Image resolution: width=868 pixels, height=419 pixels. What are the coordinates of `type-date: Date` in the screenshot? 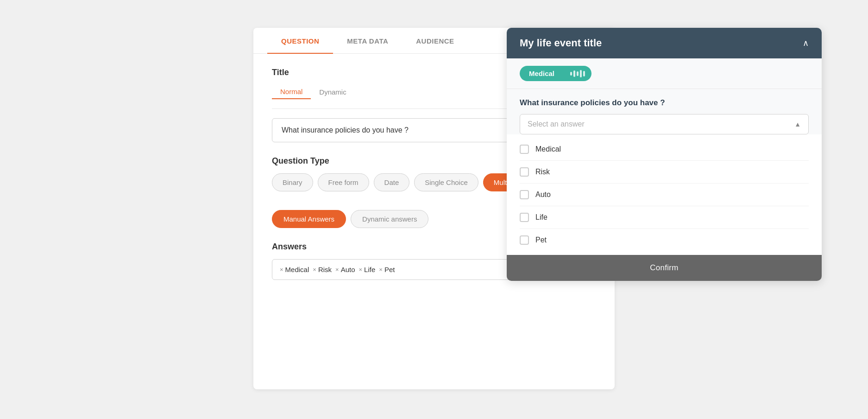 It's located at (392, 183).